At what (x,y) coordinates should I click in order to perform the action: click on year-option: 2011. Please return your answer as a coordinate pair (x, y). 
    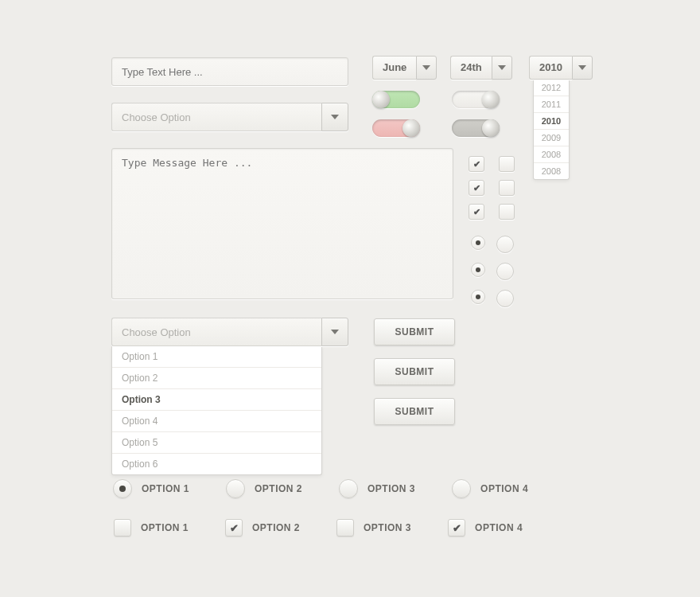
    Looking at the image, I should click on (551, 105).